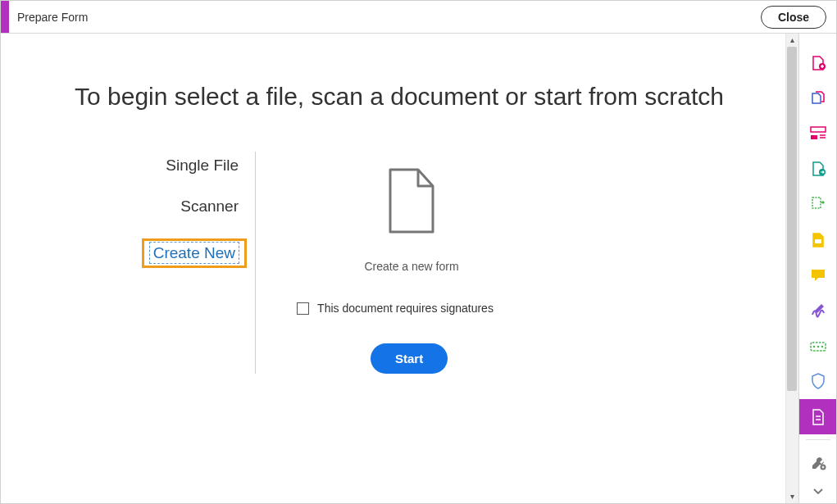 This screenshot has width=837, height=504. What do you see at coordinates (818, 382) in the screenshot?
I see `tool-protect` at bounding box center [818, 382].